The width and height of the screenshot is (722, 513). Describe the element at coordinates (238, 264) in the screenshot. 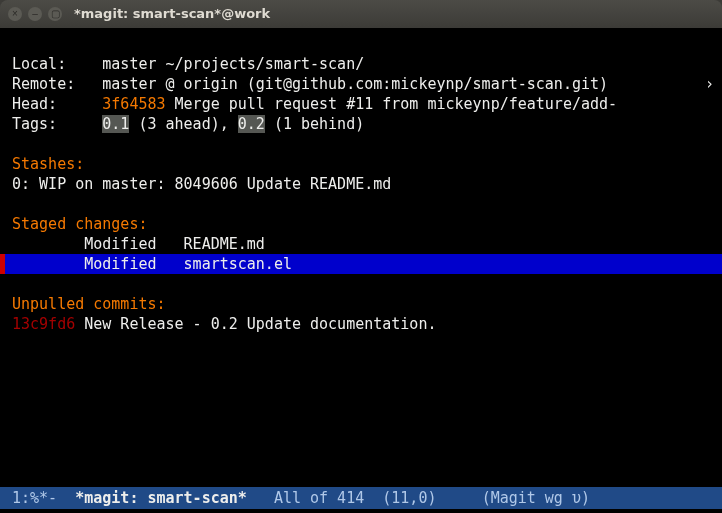

I see `staged-file: smartscan.el` at that location.